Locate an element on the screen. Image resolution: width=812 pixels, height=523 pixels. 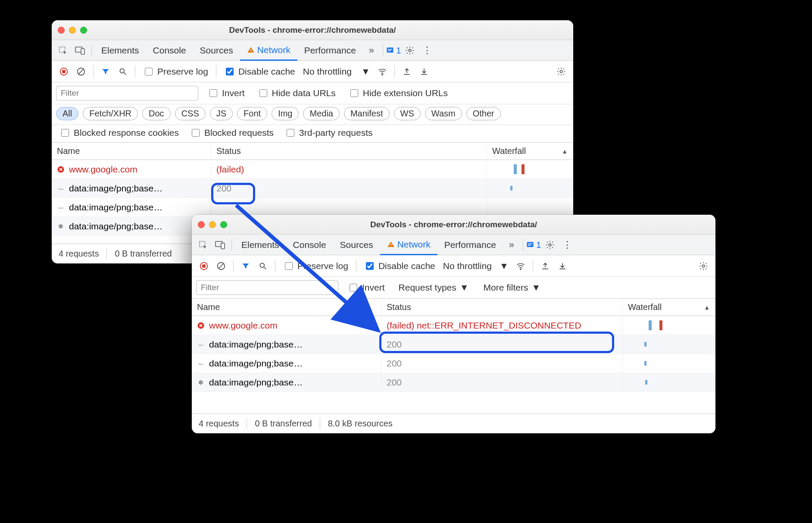
blocked-requests-checkbox: Blocked requests is located at coordinates (232, 133).